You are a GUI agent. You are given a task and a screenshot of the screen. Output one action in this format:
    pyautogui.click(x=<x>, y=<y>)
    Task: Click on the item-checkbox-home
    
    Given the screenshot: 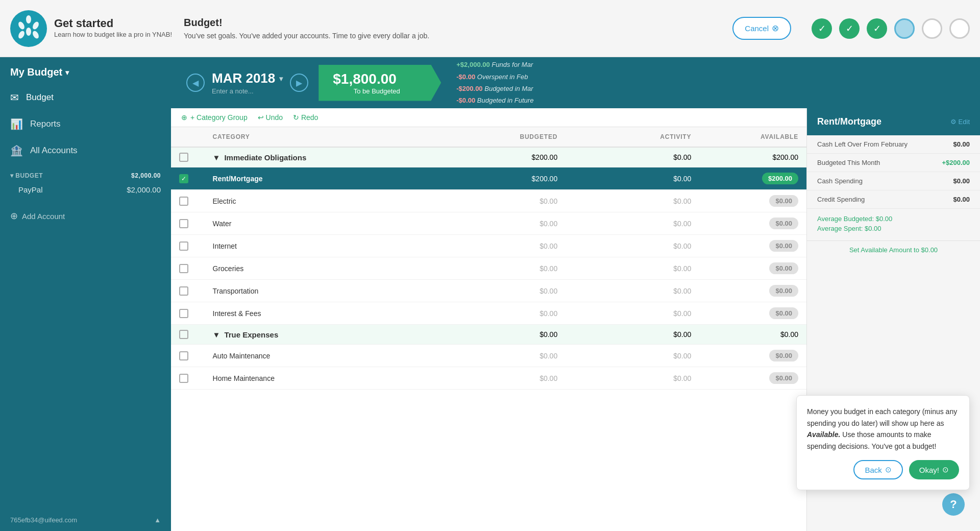 What is the action you would take?
    pyautogui.click(x=184, y=378)
    